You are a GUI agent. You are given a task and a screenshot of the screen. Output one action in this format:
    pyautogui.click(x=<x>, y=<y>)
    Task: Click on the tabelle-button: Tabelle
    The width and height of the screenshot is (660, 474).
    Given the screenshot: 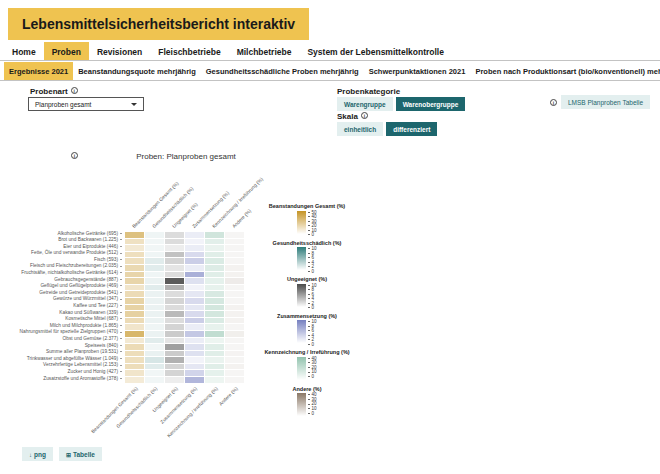 What is the action you would take?
    pyautogui.click(x=80, y=454)
    